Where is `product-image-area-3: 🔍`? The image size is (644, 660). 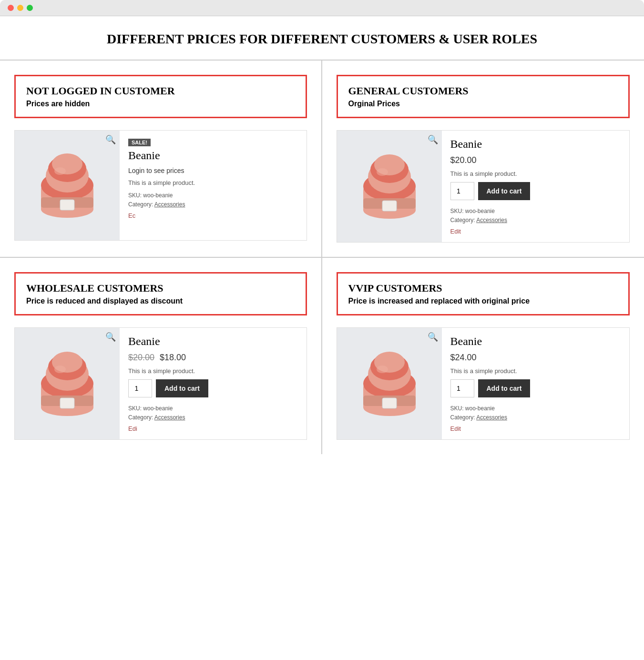 product-image-area-3: 🔍 is located at coordinates (67, 384).